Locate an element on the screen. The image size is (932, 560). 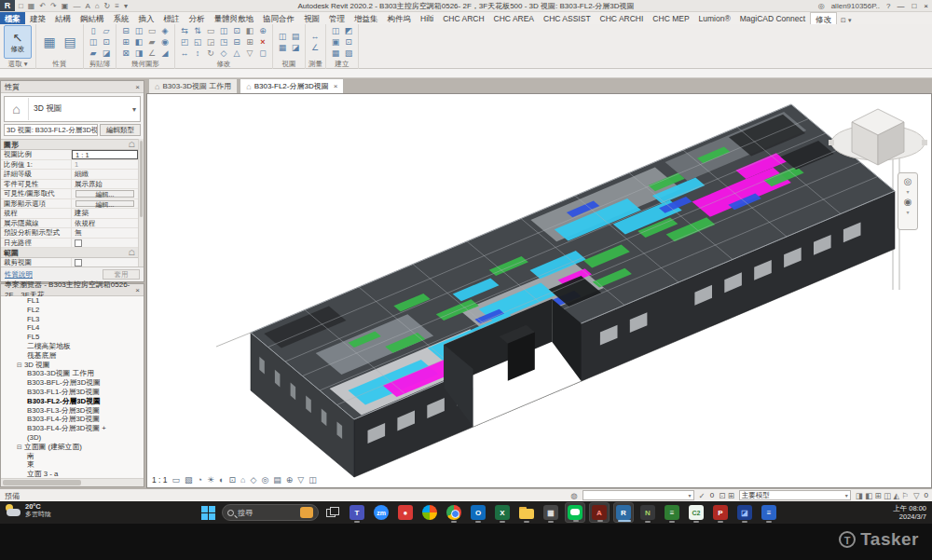
calculator-icon: ▦ is located at coordinates (551, 512).